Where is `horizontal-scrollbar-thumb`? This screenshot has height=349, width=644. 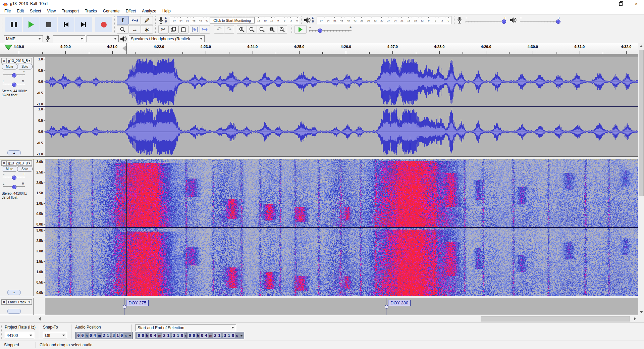
horizontal-scrollbar-thumb is located at coordinates (555, 319).